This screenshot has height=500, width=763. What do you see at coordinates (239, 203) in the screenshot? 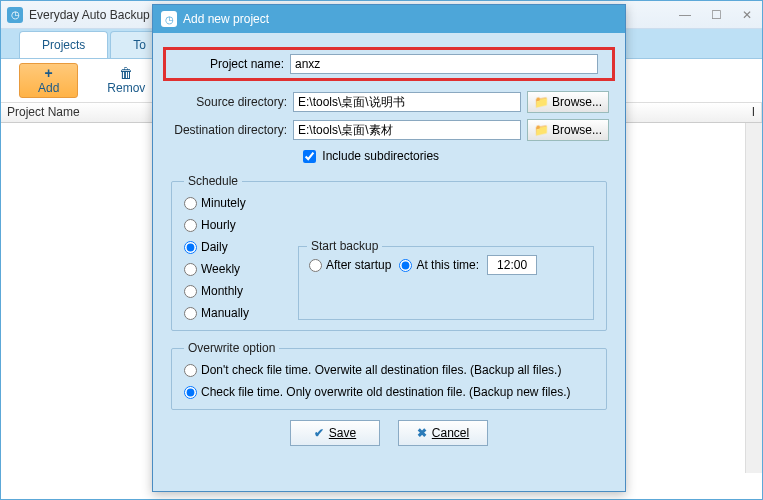
I see `schedule-minutely: Minutely` at bounding box center [239, 203].